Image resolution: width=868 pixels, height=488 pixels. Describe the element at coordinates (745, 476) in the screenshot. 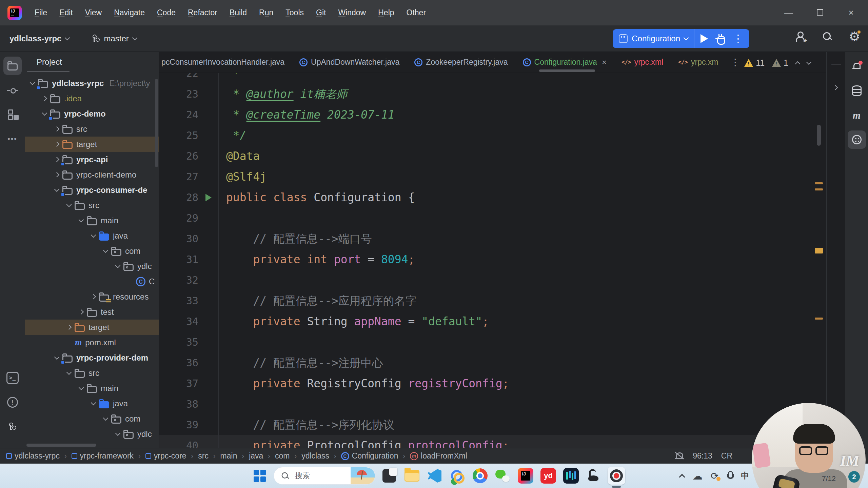

I see `ime-language-indicator: 中` at that location.